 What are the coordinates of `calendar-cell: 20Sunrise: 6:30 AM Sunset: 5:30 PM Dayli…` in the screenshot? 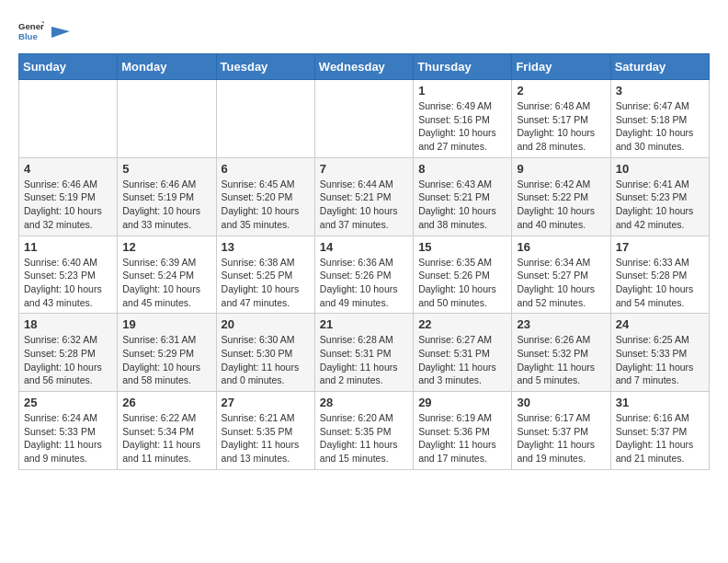 It's located at (265, 353).